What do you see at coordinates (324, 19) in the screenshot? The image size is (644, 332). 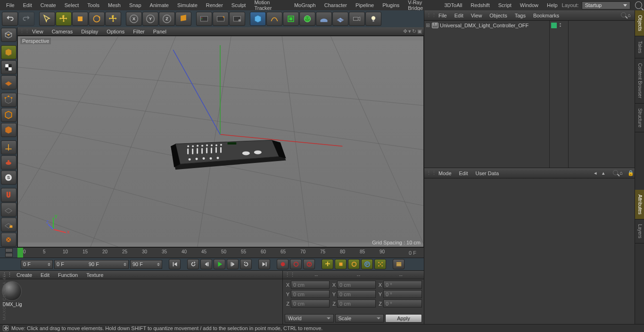 I see `add-environment-button` at bounding box center [324, 19].